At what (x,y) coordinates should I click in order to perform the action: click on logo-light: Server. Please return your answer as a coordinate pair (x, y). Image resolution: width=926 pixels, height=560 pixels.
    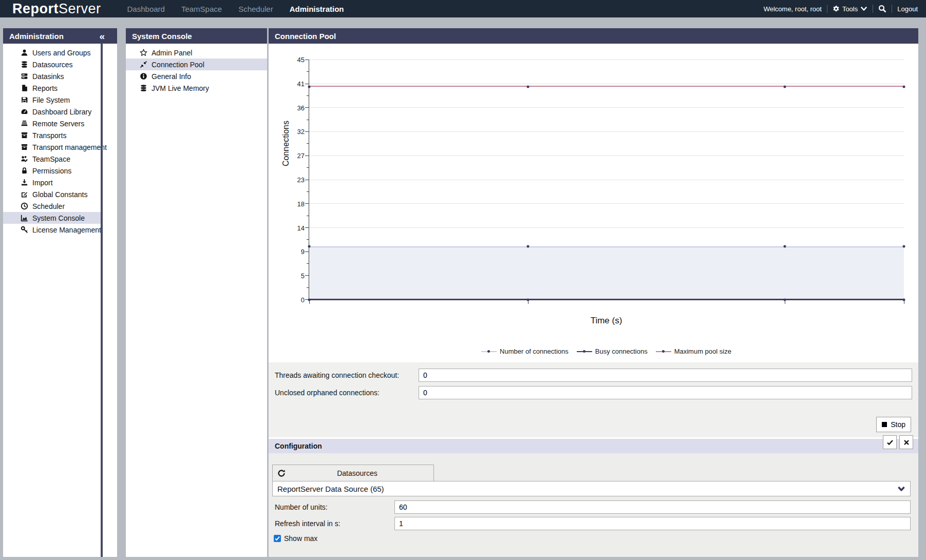
    Looking at the image, I should click on (80, 9).